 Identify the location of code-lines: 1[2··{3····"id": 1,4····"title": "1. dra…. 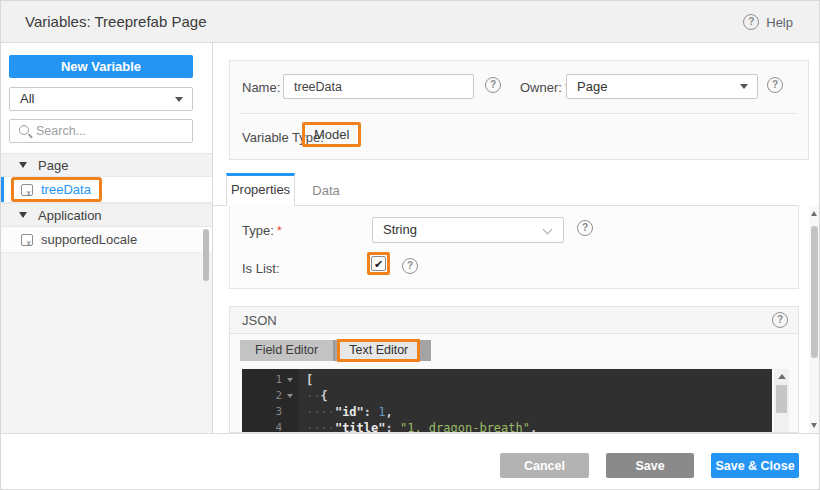
(507, 402).